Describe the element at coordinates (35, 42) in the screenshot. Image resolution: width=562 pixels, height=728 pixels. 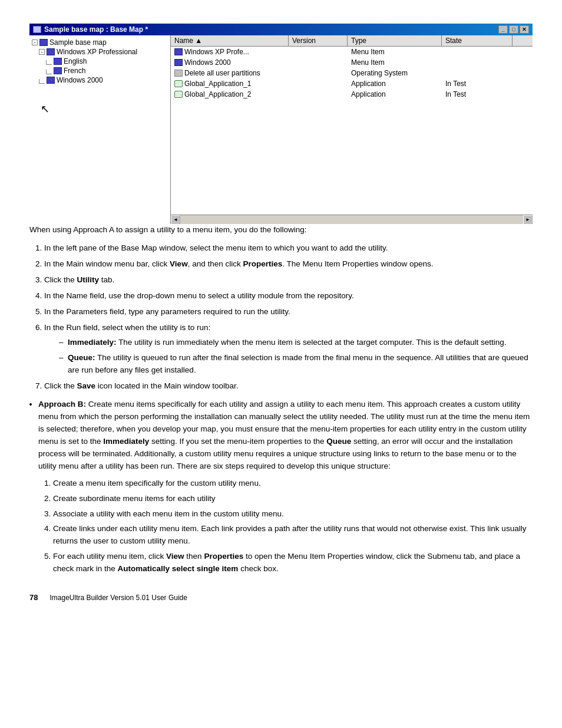
I see `tree-toggle-root: -` at that location.